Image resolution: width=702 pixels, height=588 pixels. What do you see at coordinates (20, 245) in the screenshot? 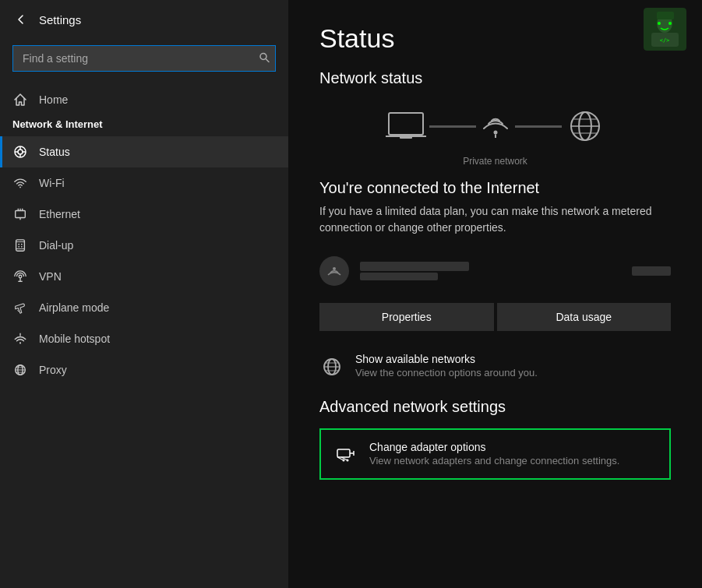
I see `dialup-icon` at bounding box center [20, 245].